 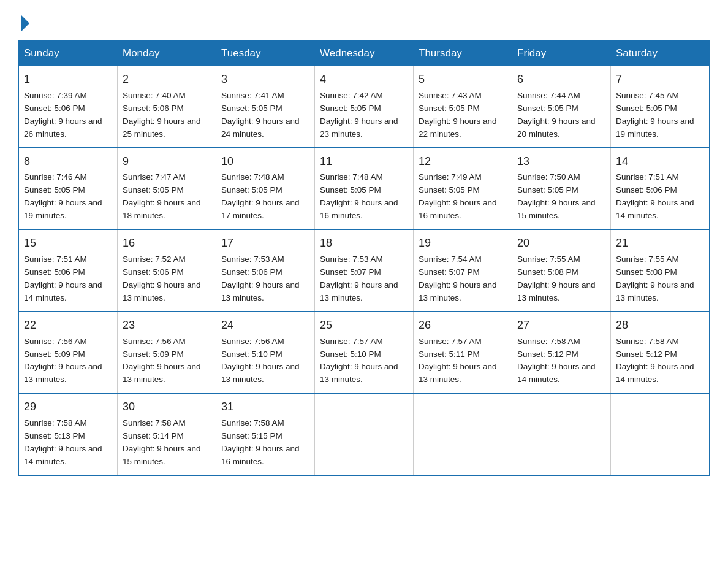 What do you see at coordinates (661, 54) in the screenshot?
I see `calendar-header-saturday: Saturday` at bounding box center [661, 54].